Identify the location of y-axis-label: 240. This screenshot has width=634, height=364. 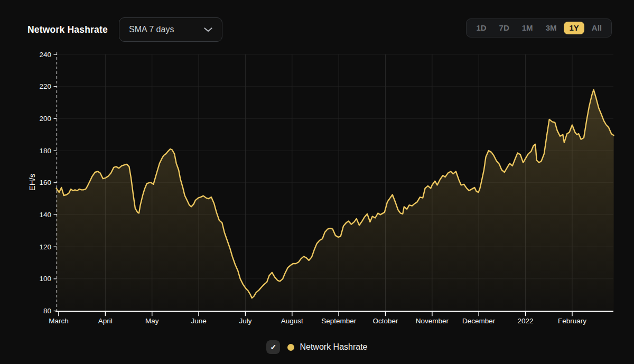
(45, 55).